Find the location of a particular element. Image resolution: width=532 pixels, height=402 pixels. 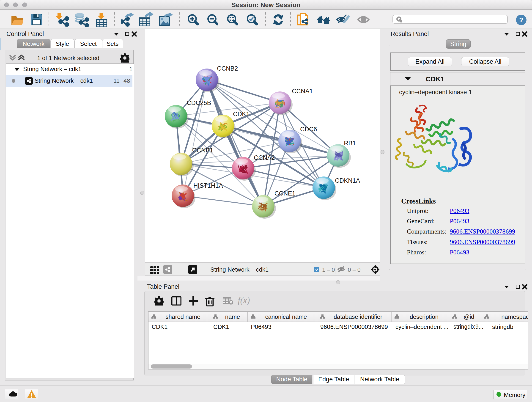

svg-text: HIST1H1A is located at coordinates (208, 186).